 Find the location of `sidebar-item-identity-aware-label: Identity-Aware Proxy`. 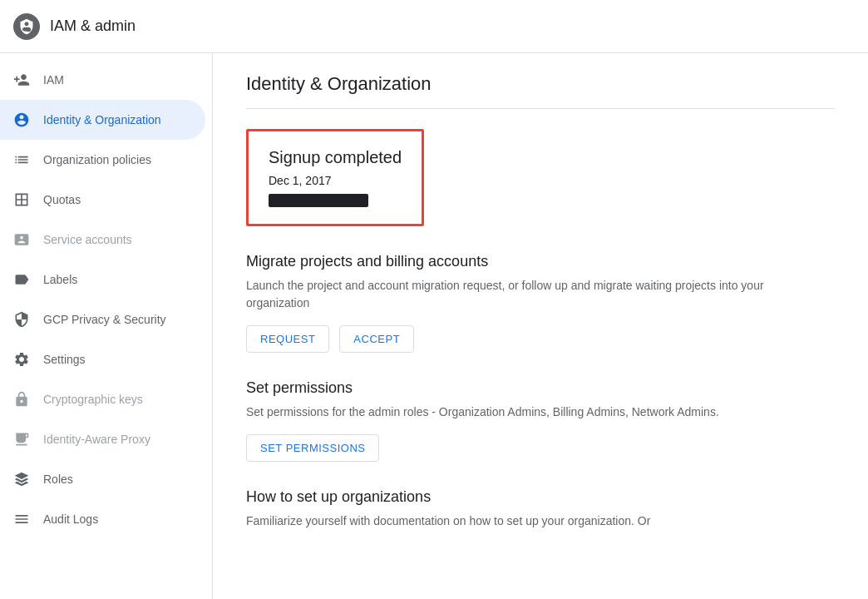

sidebar-item-identity-aware-label: Identity-Aware Proxy is located at coordinates (96, 439).